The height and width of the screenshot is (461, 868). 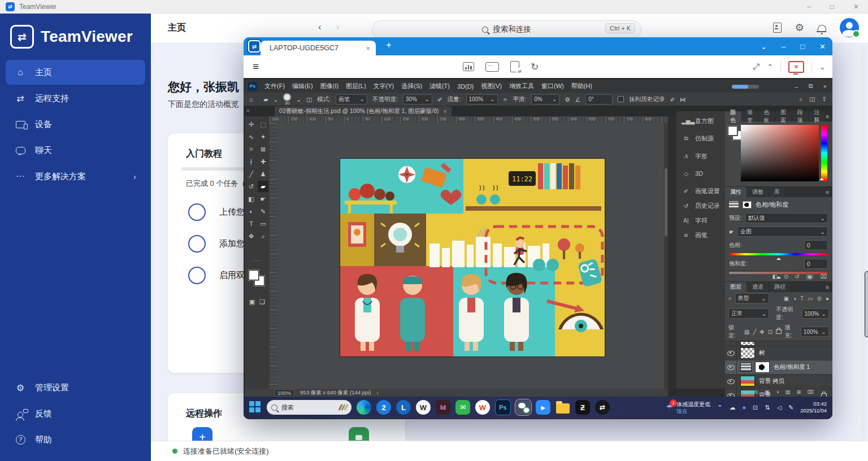 I want to click on volume-icon: ◁, so click(x=779, y=408).